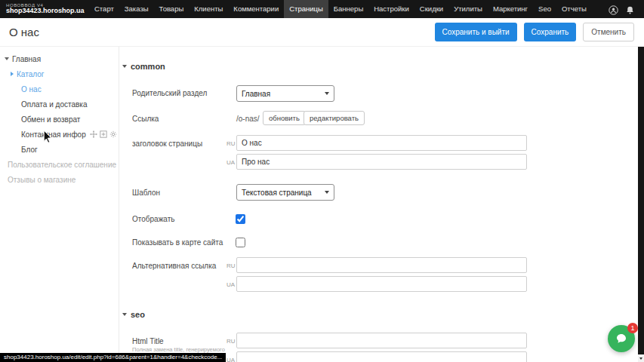  Describe the element at coordinates (113, 357) in the screenshot. I see `status-url-bar: shop34423.horoshop.ua/edit/edit.php?id=6…` at that location.